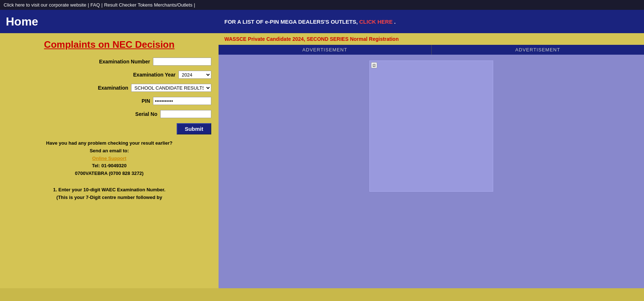 The width and height of the screenshot is (644, 301). What do you see at coordinates (325, 50) in the screenshot?
I see `ad-label-left: ADVERTISEMENT` at bounding box center [325, 50].